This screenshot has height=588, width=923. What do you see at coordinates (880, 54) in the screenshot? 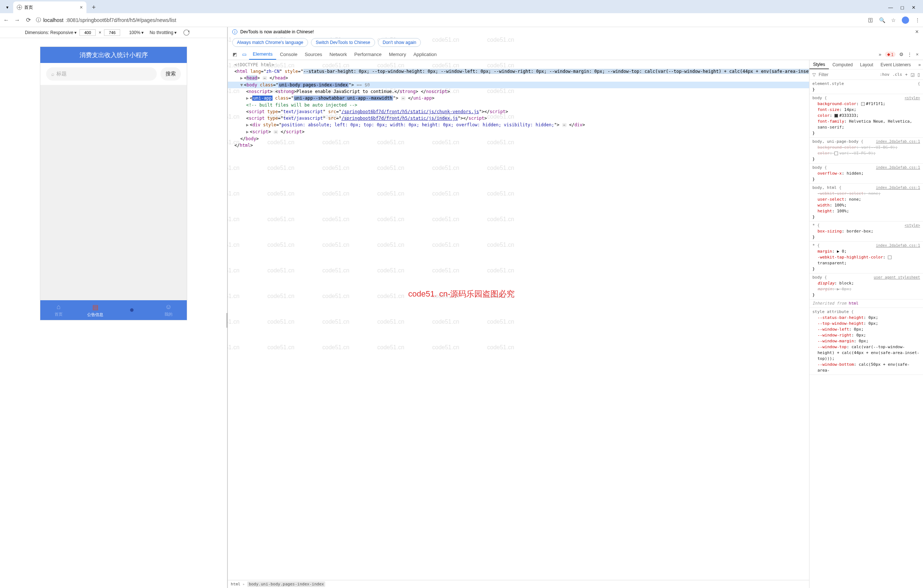
I see `more-tabs-icon: »` at bounding box center [880, 54].